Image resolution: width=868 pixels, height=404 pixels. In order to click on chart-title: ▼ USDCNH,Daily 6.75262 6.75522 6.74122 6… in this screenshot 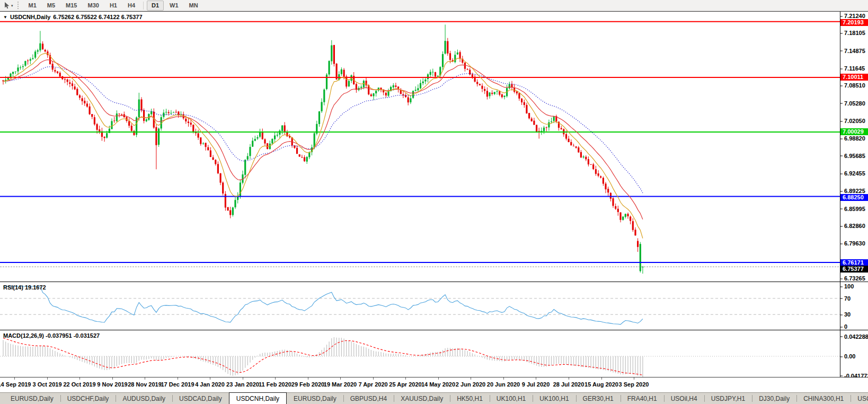, I will do `click(73, 17)`.